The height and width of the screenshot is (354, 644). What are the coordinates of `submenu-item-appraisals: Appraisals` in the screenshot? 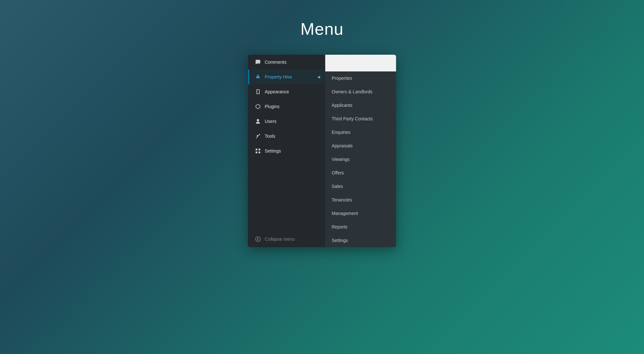 It's located at (361, 146).